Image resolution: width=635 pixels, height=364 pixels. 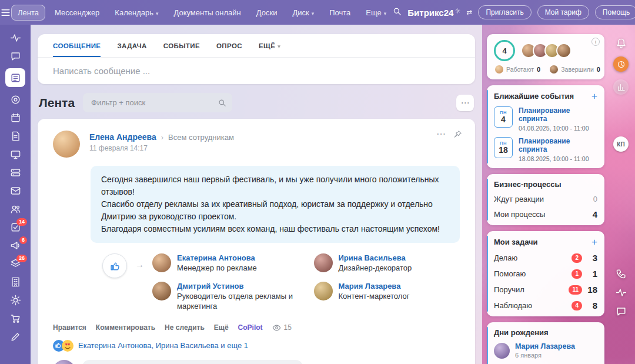 What do you see at coordinates (250, 328) in the screenshot?
I see `copilot-action: CoPilot` at bounding box center [250, 328].